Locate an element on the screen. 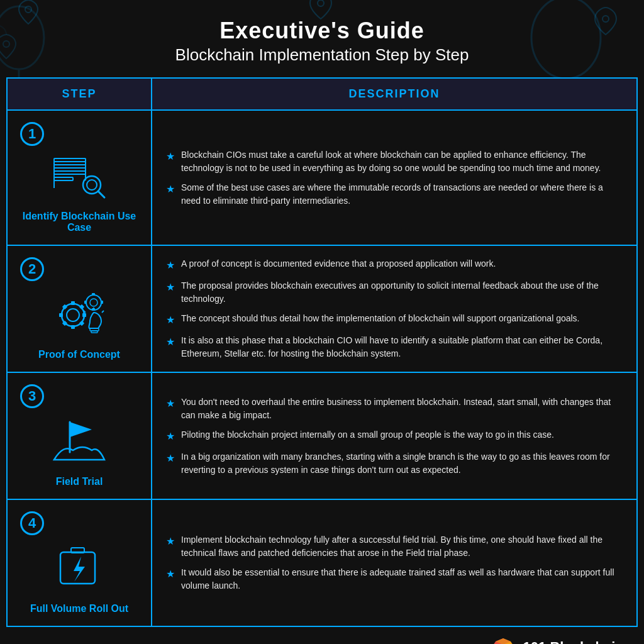 Image resolution: width=644 pixels, height=644 pixels. header: Executive's Guide Blockchain Implementat… is located at coordinates (322, 39).